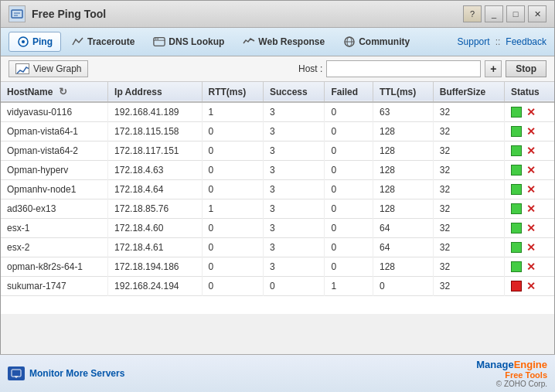 Image resolution: width=555 pixels, height=392 pixels. What do you see at coordinates (155, 268) in the screenshot?
I see `cell-ip: 172.18.194.186` at bounding box center [155, 268].